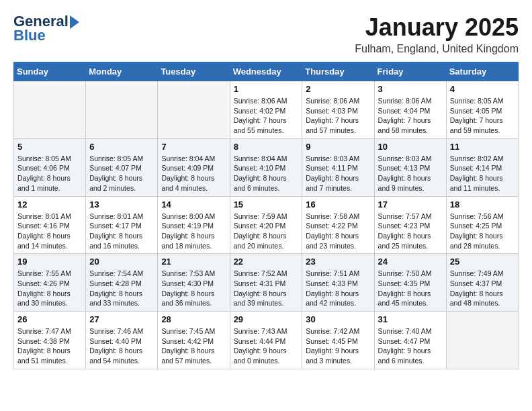 The width and height of the screenshot is (532, 411). I want to click on day-info: Sunrise: 7:52 AM Sunset: 4:31 PM Dayligh…, so click(266, 289).